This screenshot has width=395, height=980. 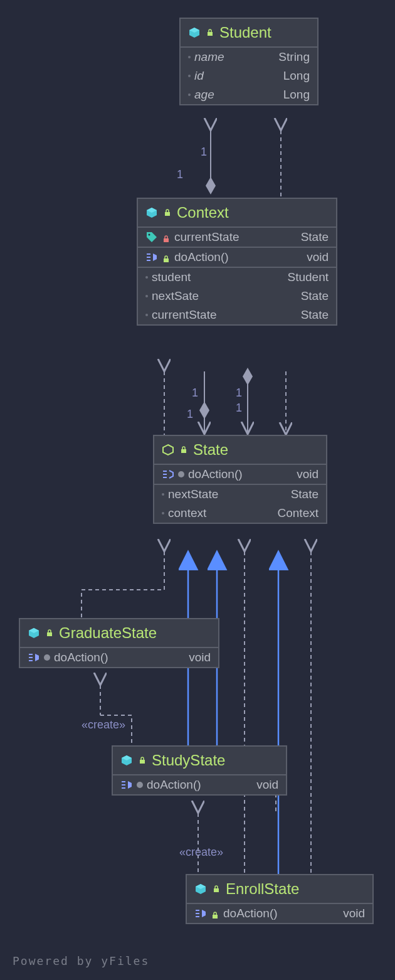 What do you see at coordinates (249, 33) in the screenshot?
I see `class-header: Student` at bounding box center [249, 33].